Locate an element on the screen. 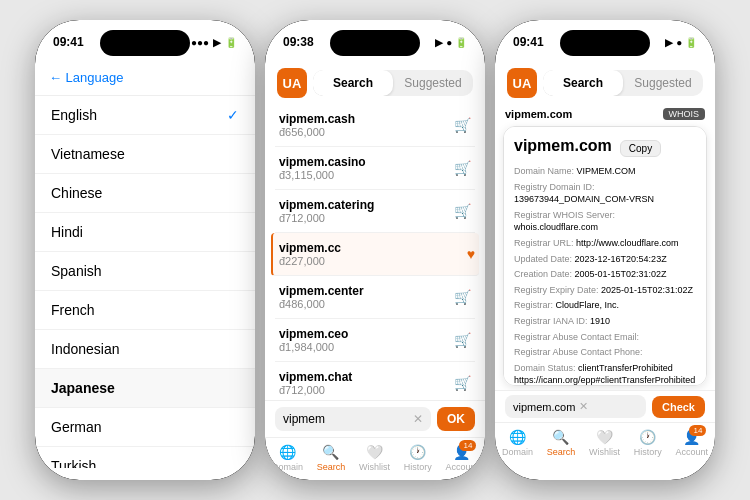  lang-item-turkish: Turkish is located at coordinates (145, 458).